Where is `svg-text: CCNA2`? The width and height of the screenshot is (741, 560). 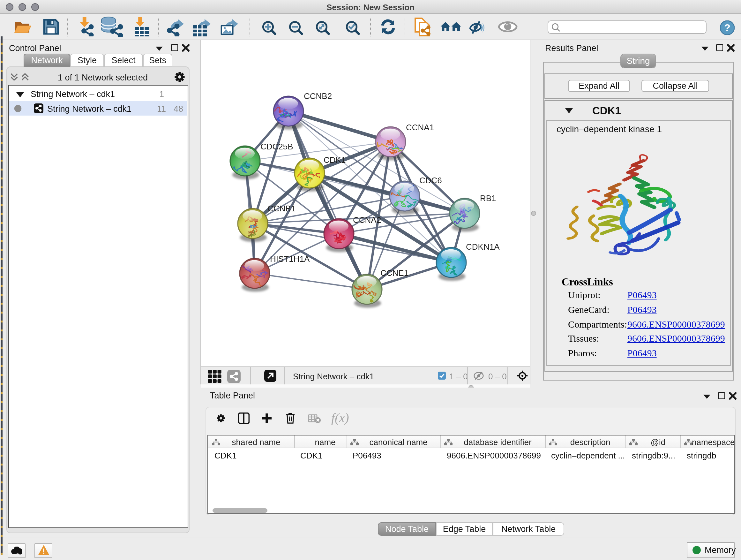 svg-text: CCNA2 is located at coordinates (367, 220).